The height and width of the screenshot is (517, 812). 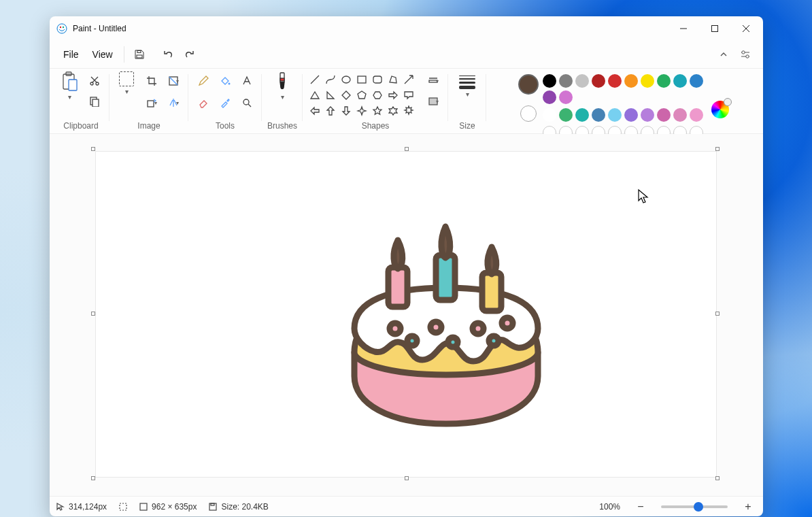 I want to click on shape-arrow-up, so click(x=331, y=111).